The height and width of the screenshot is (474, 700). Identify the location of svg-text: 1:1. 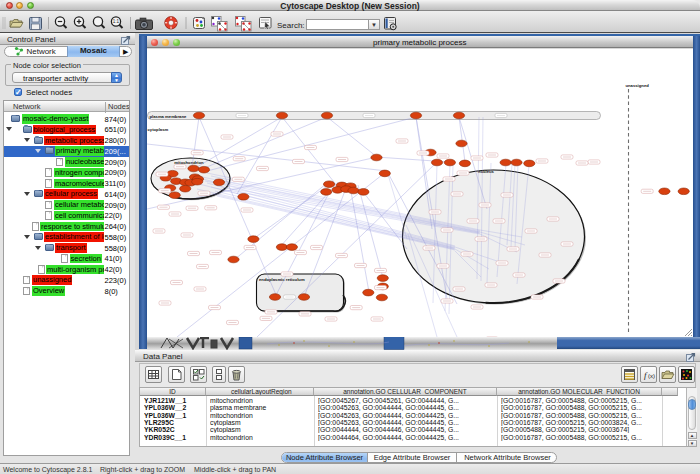
(116, 22).